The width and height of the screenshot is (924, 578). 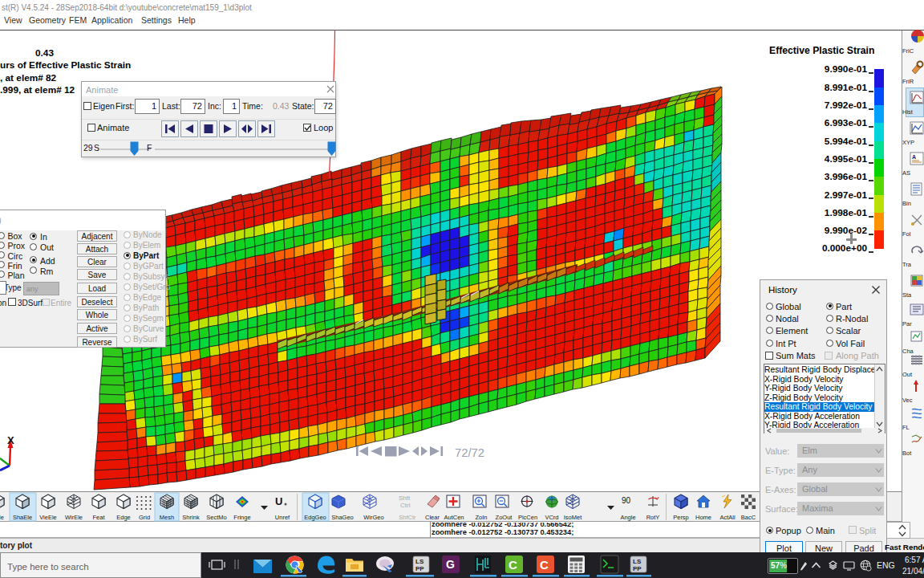 What do you see at coordinates (470, 453) in the screenshot?
I see `svg-text: 72/72` at bounding box center [470, 453].